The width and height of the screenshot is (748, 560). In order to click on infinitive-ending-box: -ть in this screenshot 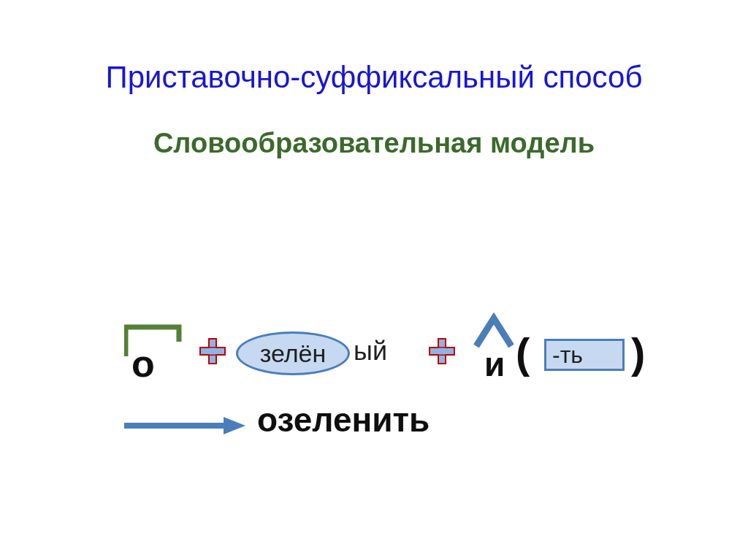, I will do `click(584, 355)`.